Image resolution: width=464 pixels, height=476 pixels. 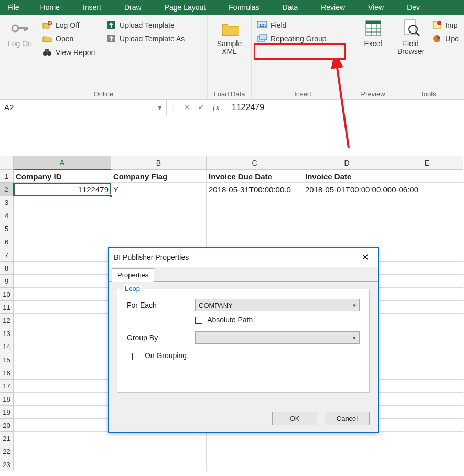 I want to click on cell-e19, so click(x=427, y=412).